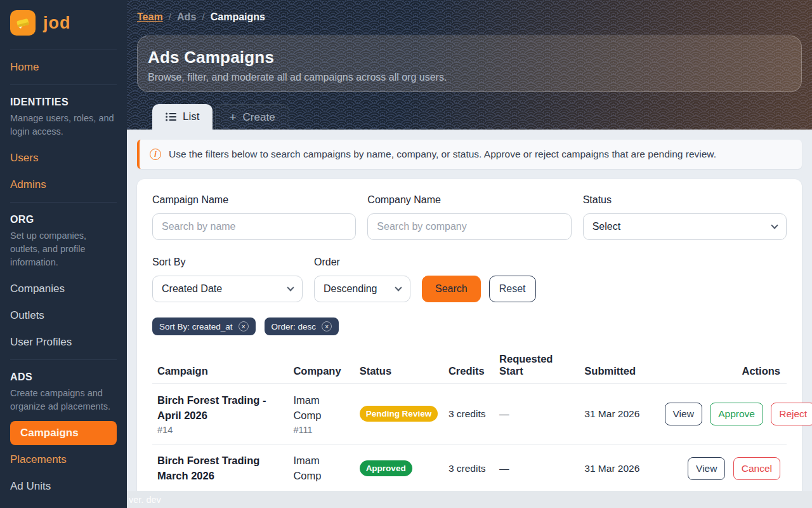  I want to click on reject-button: Reject, so click(792, 414).